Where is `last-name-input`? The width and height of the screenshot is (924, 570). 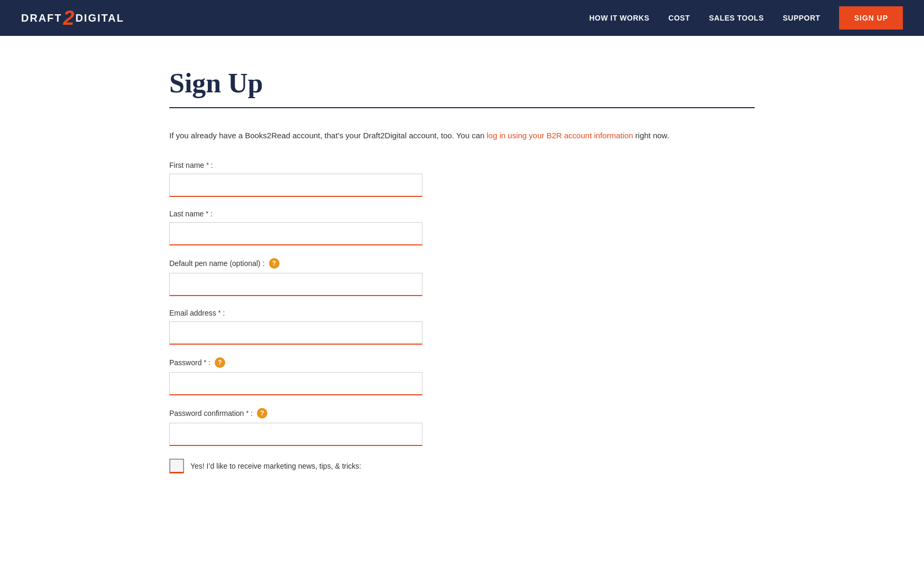
last-name-input is located at coordinates (296, 234).